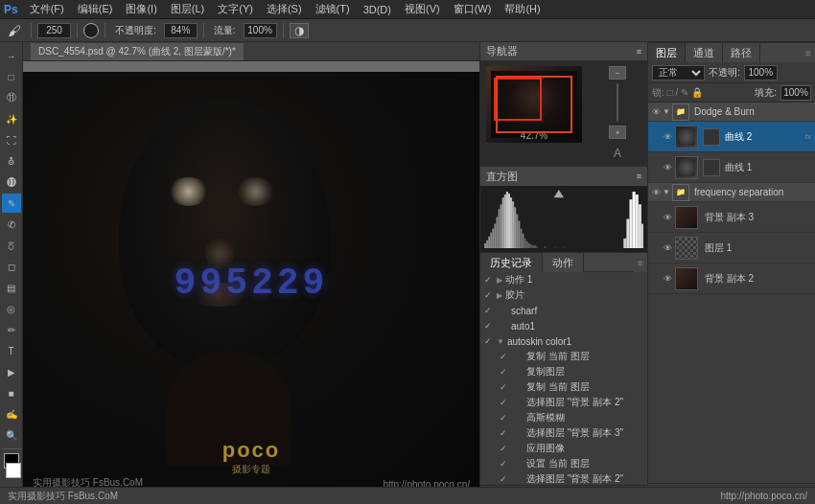 Image resolution: width=815 pixels, height=504 pixels. What do you see at coordinates (732, 112) in the screenshot?
I see `layer-group-dodge-burn: 👁 ▼ 📁 Dodge & Burn` at bounding box center [732, 112].